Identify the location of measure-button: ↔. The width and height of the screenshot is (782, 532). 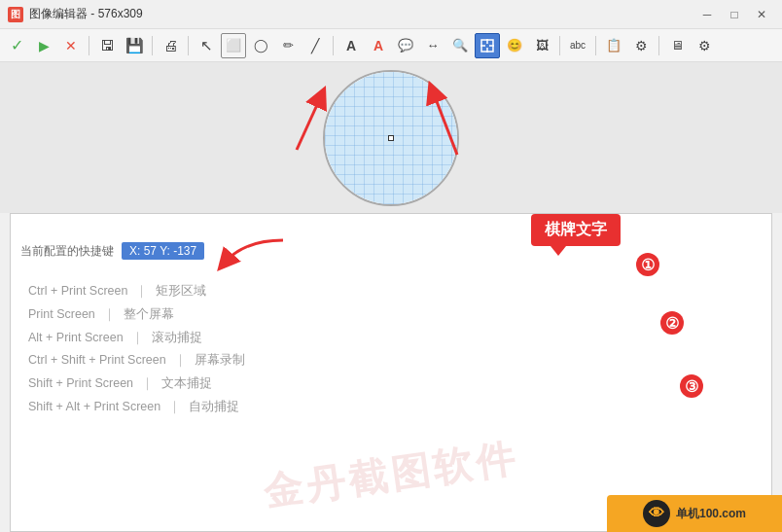
(433, 46).